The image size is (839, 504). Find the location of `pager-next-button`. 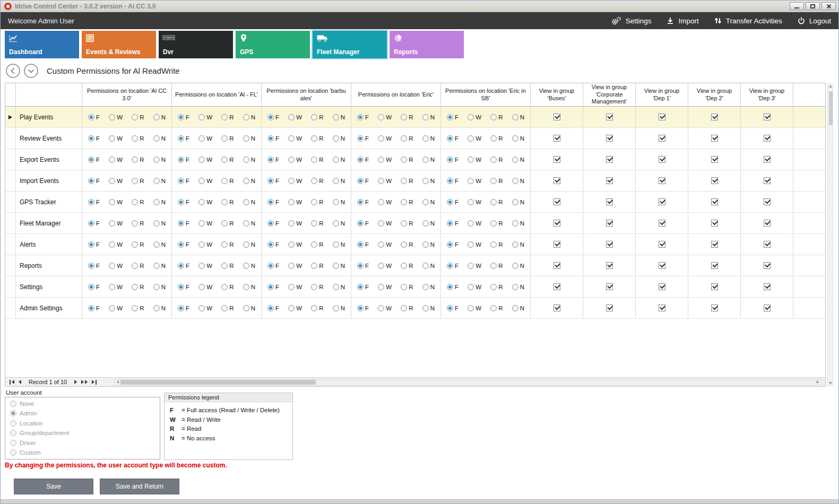

pager-next-button is located at coordinates (75, 382).